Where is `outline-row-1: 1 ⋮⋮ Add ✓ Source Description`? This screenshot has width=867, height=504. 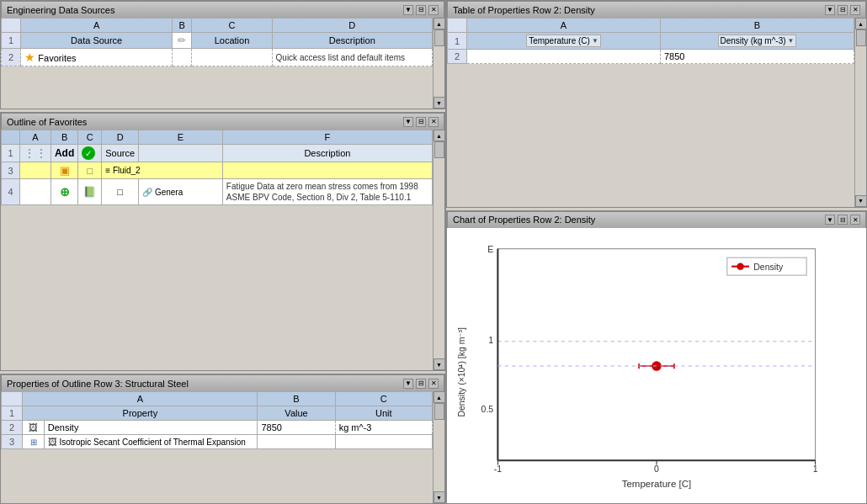
outline-row-1: 1 ⋮⋮ Add ✓ Source Description is located at coordinates (217, 153).